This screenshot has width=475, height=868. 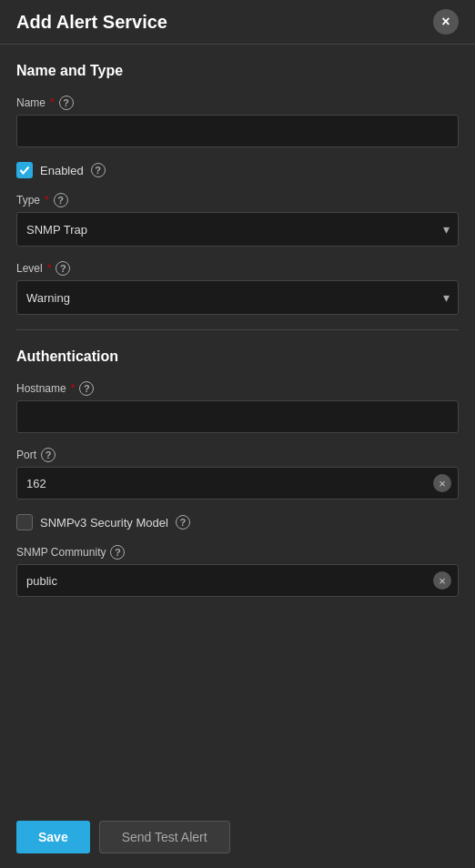 What do you see at coordinates (62, 171) in the screenshot?
I see `enabled-label: Enabled` at bounding box center [62, 171].